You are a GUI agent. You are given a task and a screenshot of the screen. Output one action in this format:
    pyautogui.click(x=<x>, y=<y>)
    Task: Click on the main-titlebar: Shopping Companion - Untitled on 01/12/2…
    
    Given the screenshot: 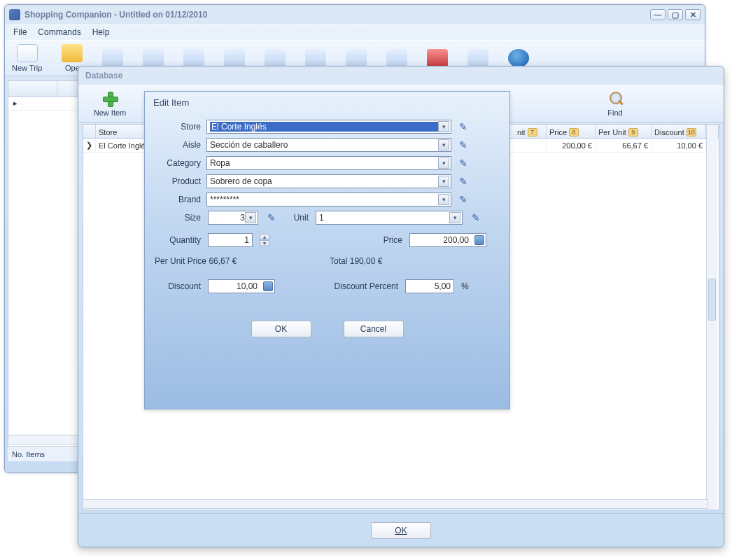 What is the action you would take?
    pyautogui.click(x=355, y=15)
    